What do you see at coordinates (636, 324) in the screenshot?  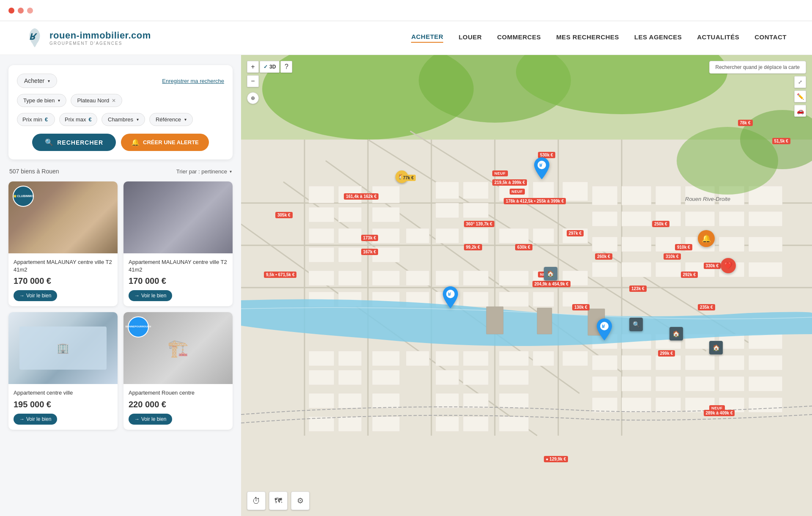 I see `home-marker-2: 🔍` at bounding box center [636, 324].